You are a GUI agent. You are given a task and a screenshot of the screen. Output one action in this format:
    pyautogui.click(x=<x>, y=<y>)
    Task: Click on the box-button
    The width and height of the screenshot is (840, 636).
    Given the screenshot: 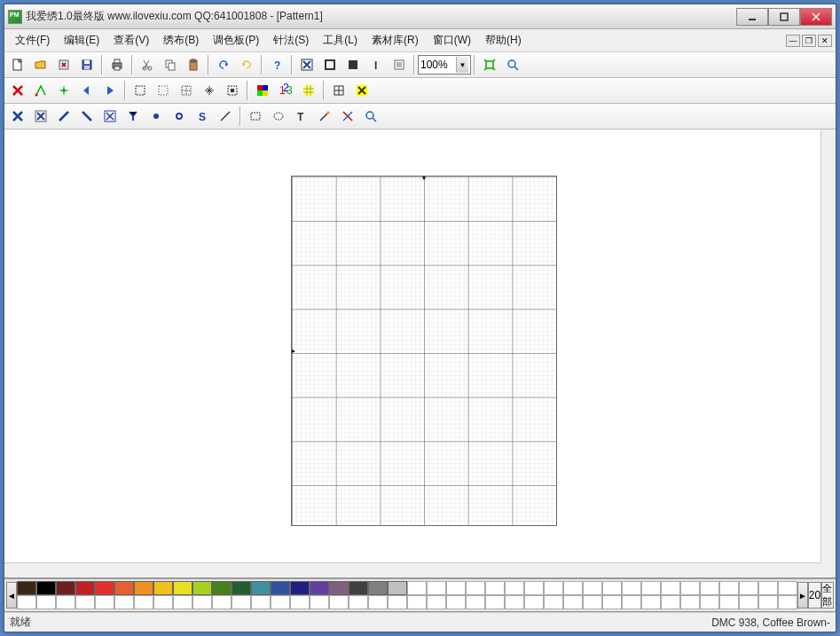 What is the action you would take?
    pyautogui.click(x=330, y=65)
    